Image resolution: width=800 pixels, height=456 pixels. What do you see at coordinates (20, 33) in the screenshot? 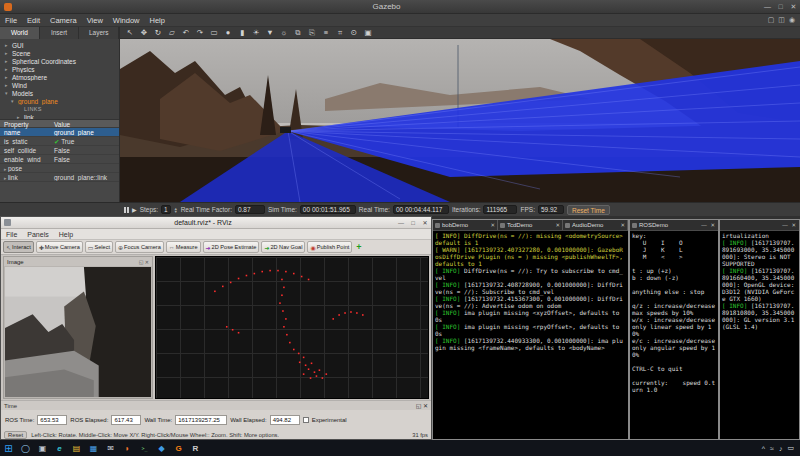
I see `panel-tab: World` at bounding box center [20, 33].